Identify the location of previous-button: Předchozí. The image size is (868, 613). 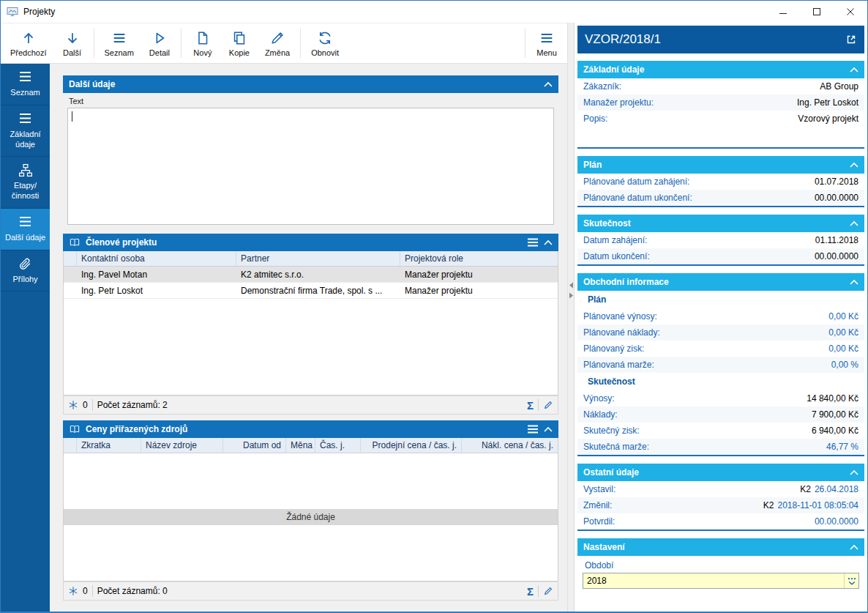
(29, 43).